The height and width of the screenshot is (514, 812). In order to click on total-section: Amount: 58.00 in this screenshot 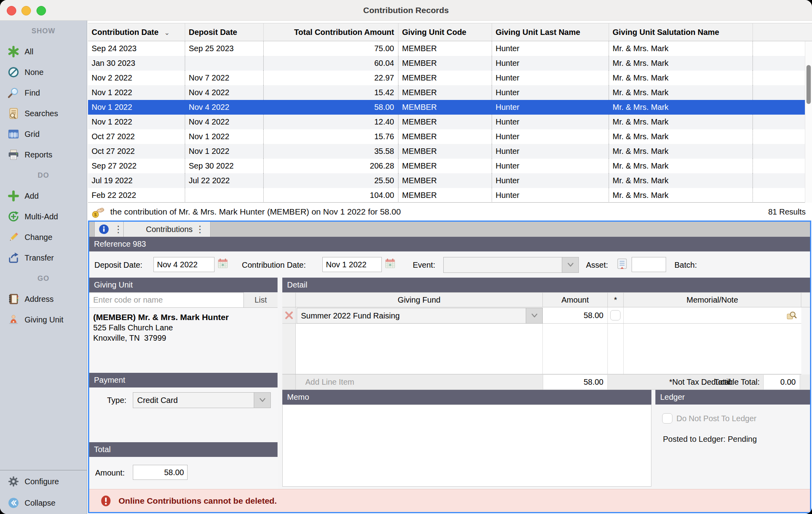, I will do `click(183, 473)`.